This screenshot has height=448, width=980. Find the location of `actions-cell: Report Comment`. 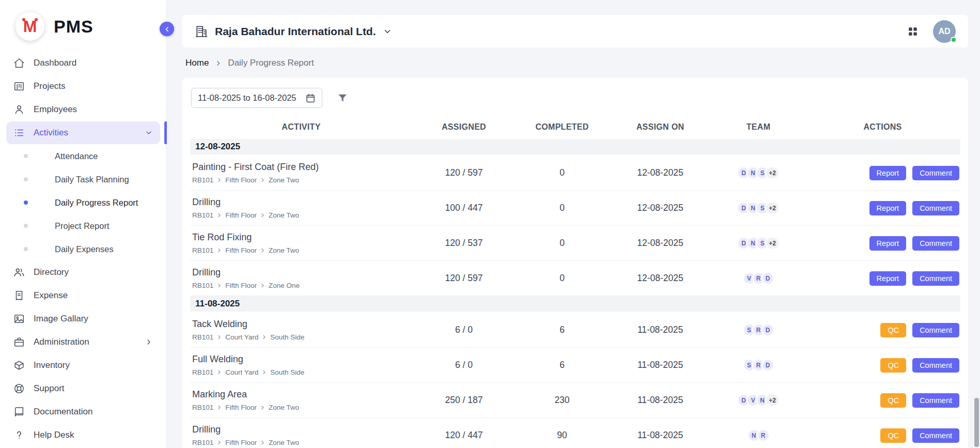

actions-cell: Report Comment is located at coordinates (882, 208).